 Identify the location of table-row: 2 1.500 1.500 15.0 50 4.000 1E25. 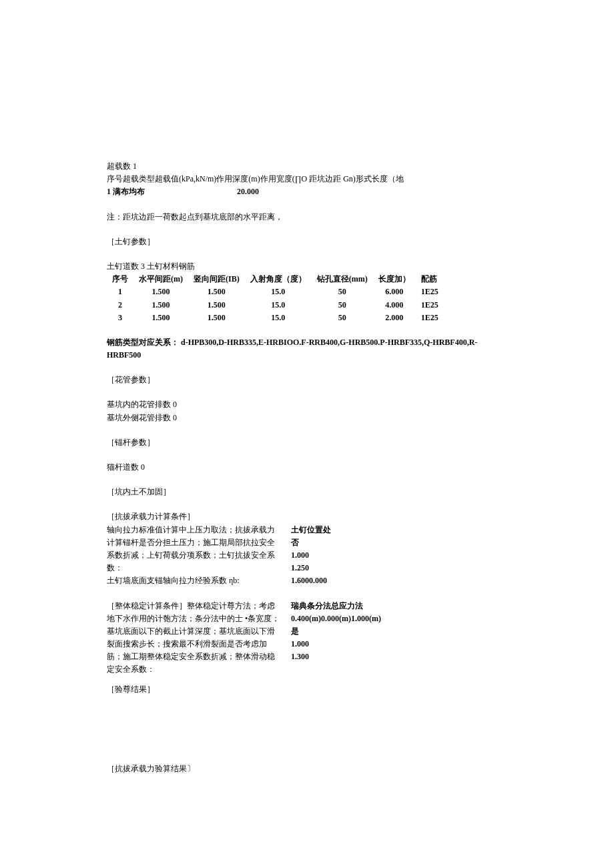
(275, 306).